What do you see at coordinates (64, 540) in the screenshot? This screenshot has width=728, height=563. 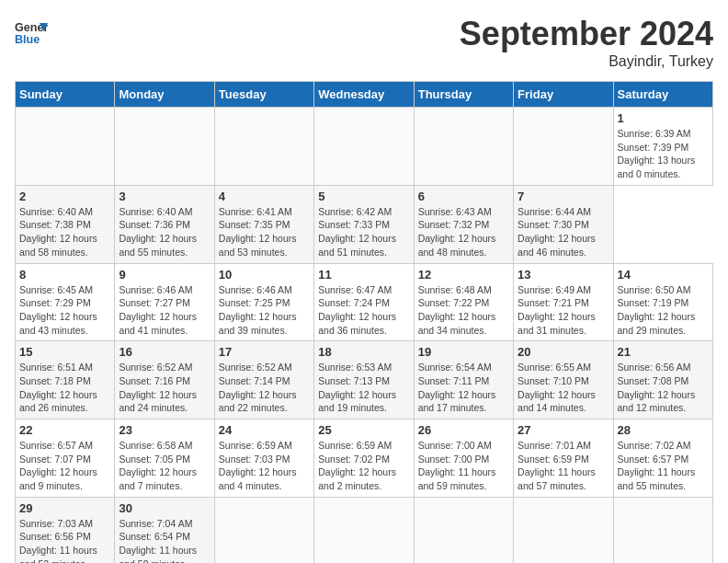 I see `day-info: Sunrise: 7:03 AM Sunset: 6:56 PM Dayligh…` at bounding box center [64, 540].